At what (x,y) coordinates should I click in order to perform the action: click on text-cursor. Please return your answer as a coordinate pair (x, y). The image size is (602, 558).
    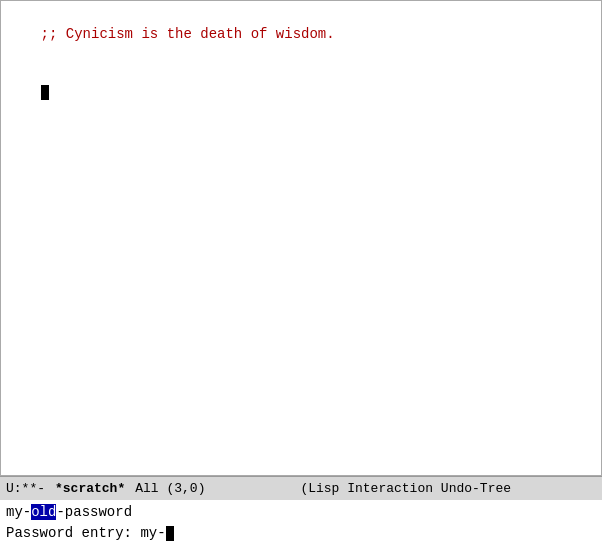
    Looking at the image, I should click on (45, 92).